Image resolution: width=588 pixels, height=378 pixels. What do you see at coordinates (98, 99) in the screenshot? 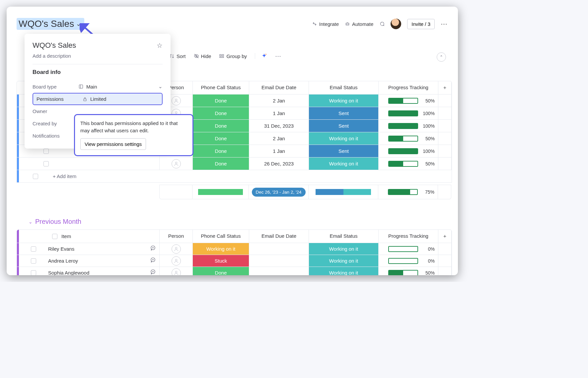
I see `permissions-row: Permissions Limited` at bounding box center [98, 99].